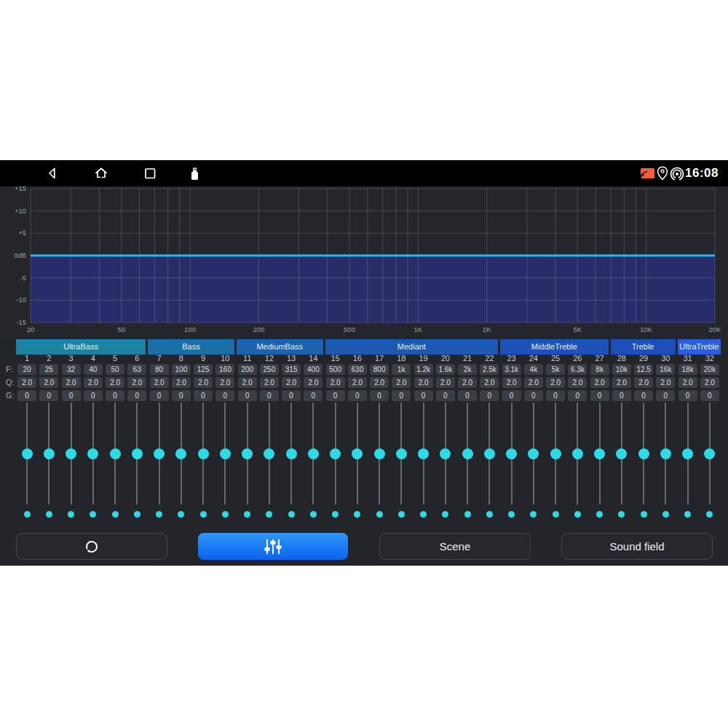 Image resolution: width=728 pixels, height=728 pixels. Describe the element at coordinates (600, 370) in the screenshot. I see `f-value-chip: 8k` at that location.